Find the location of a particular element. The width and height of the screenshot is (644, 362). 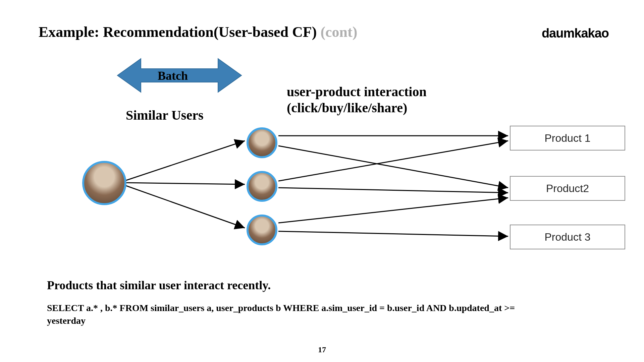

interaction-line1: user-product interaction is located at coordinates (357, 92).